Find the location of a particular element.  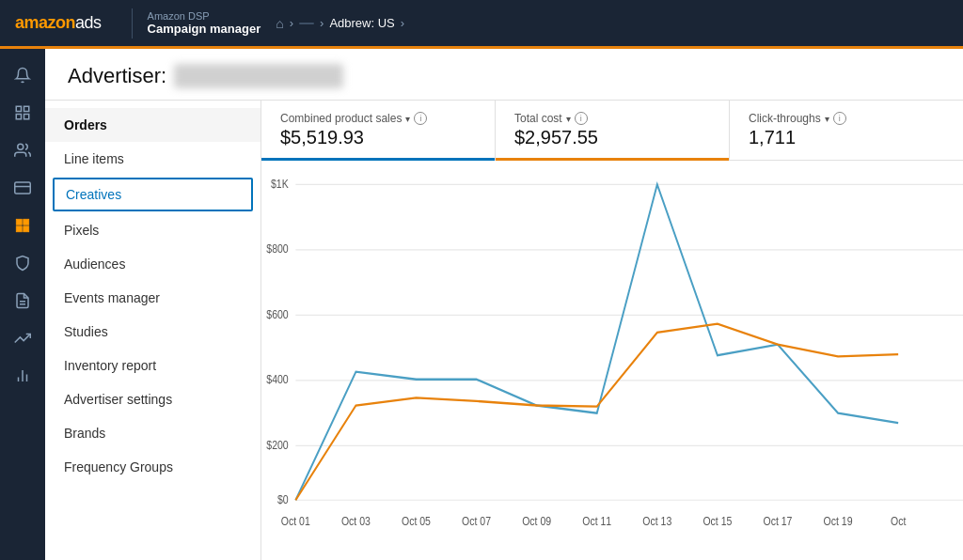

breadcrumb-sep1: › is located at coordinates (292, 23).